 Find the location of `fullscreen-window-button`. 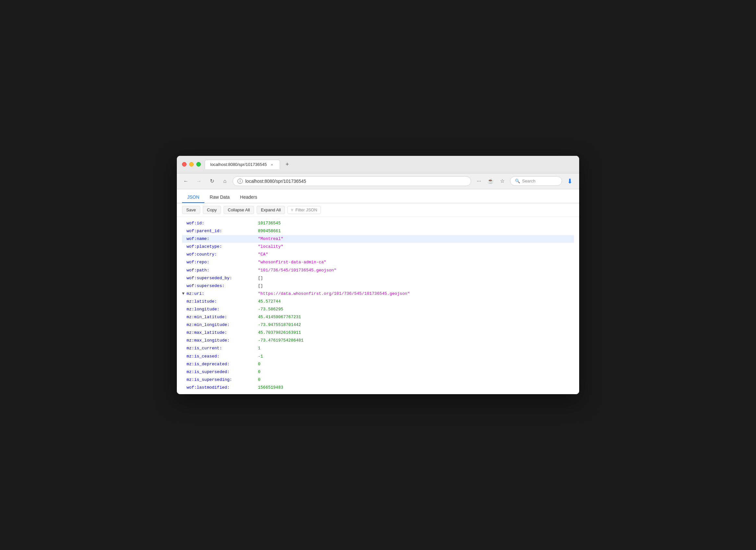

fullscreen-window-button is located at coordinates (199, 164).